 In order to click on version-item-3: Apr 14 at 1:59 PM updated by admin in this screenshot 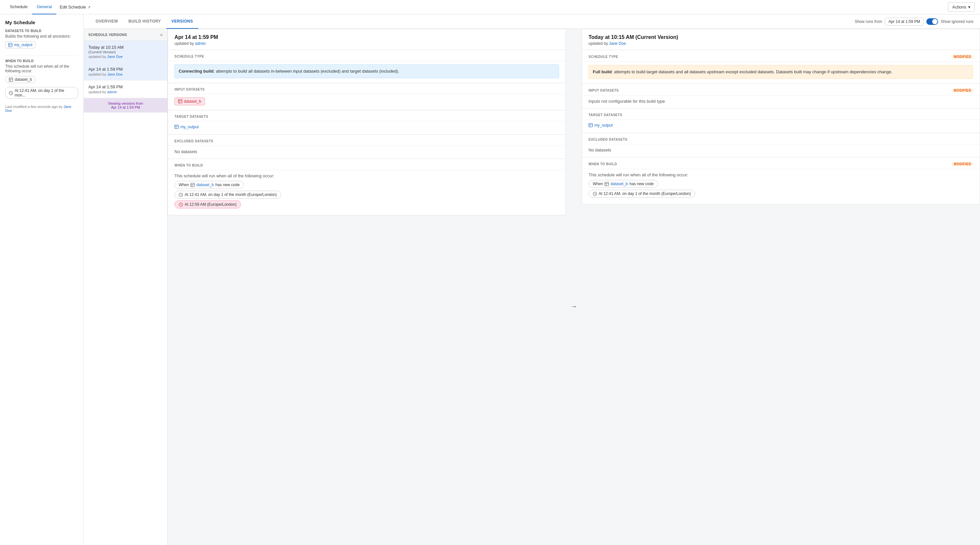, I will do `click(126, 89)`.